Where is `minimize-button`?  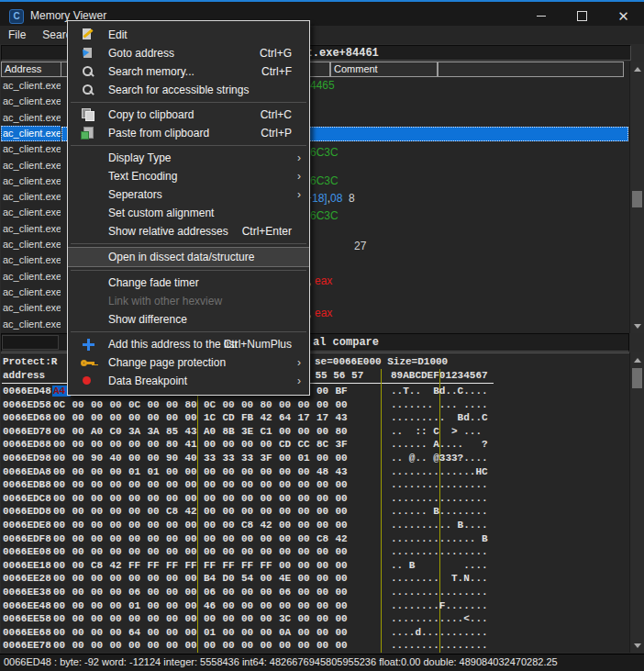 minimize-button is located at coordinates (541, 16).